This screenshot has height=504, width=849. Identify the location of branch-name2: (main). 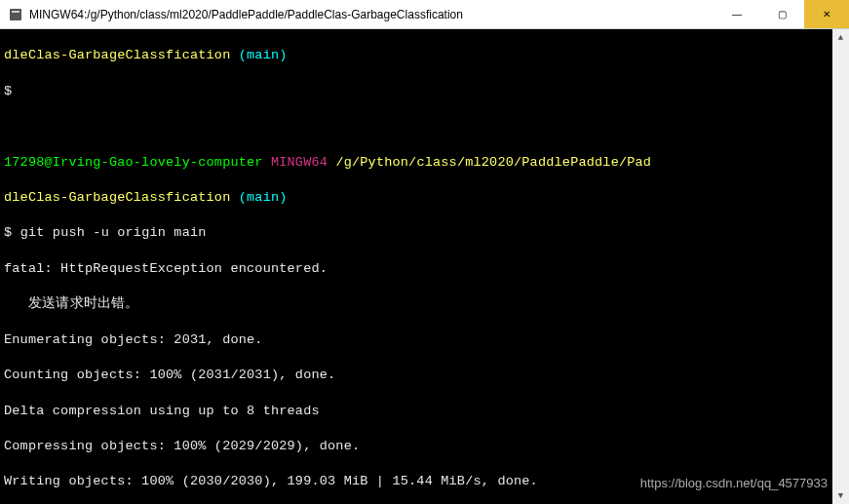
(263, 197).